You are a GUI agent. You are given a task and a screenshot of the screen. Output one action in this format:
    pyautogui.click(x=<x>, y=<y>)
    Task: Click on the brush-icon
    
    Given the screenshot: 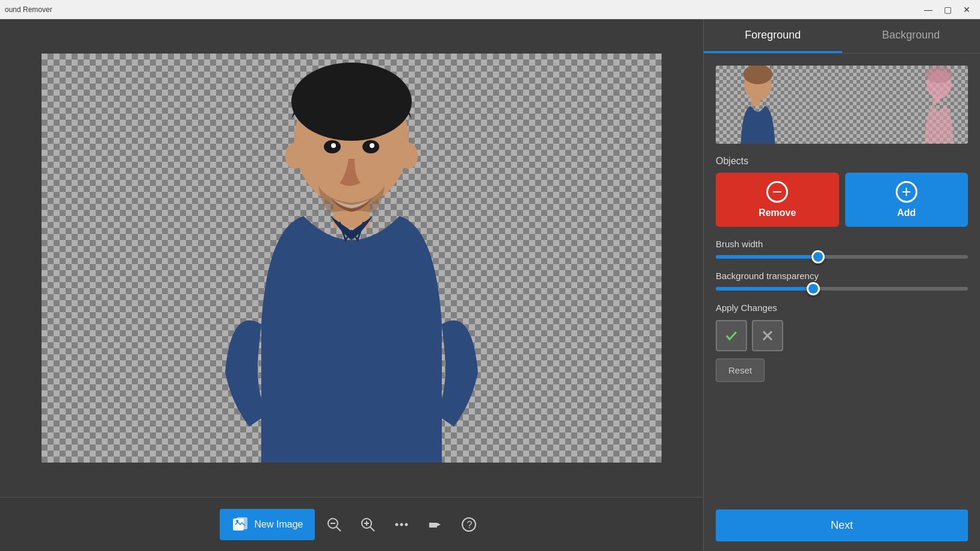 What is the action you would take?
    pyautogui.click(x=435, y=525)
    